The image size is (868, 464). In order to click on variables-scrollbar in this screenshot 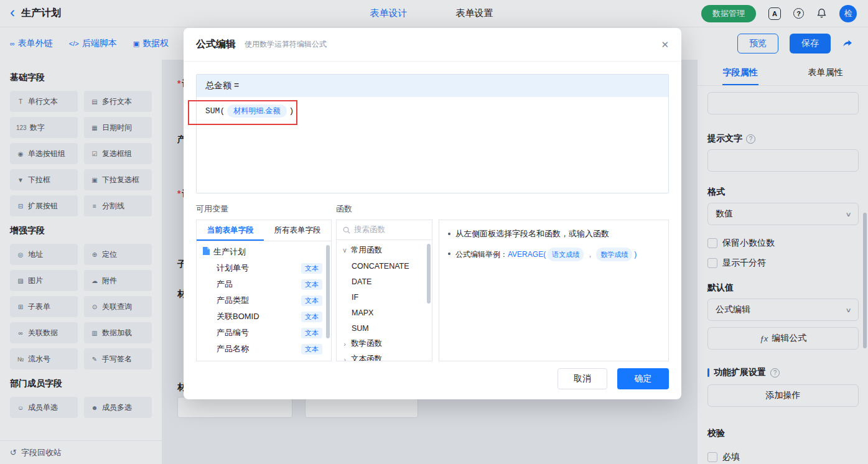, I will do `click(328, 292)`.